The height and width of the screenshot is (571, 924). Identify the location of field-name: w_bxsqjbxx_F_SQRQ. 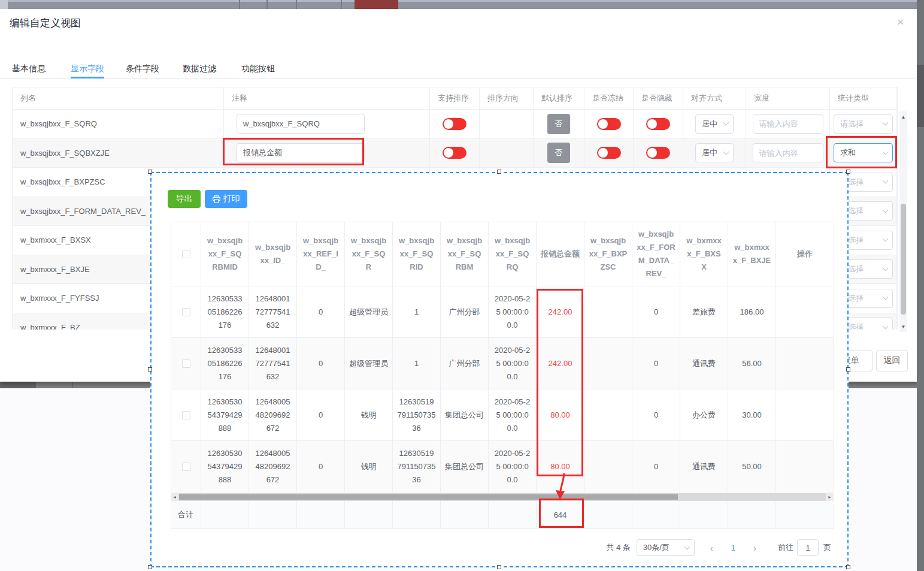
(119, 125).